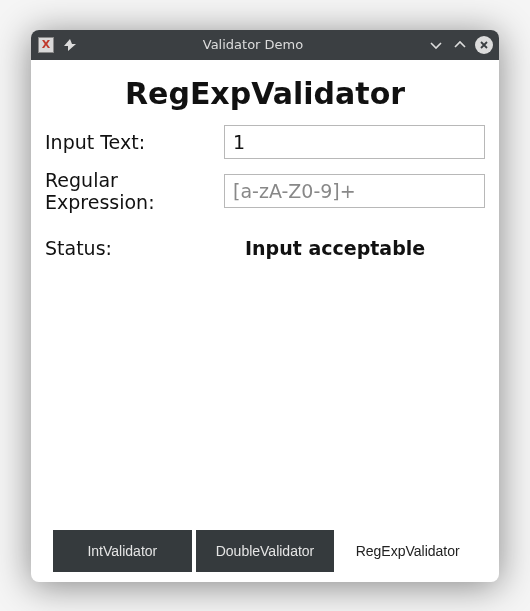  Describe the element at coordinates (134, 191) in the screenshot. I see `regex-label: Regular Expression:` at that location.